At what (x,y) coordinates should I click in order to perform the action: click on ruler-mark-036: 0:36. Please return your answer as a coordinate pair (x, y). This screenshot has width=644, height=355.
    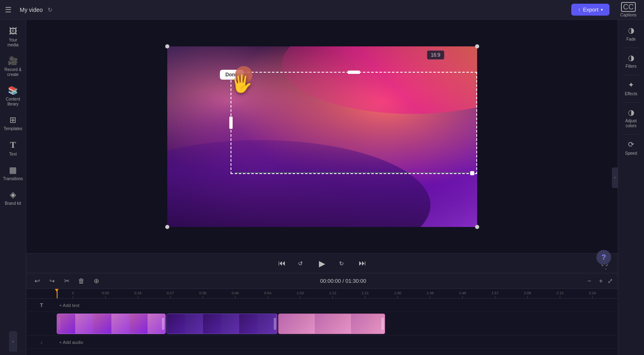
    Looking at the image, I should click on (203, 295).